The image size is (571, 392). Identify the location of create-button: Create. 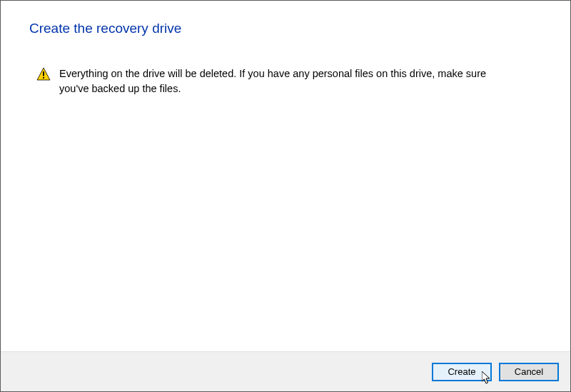
(462, 372).